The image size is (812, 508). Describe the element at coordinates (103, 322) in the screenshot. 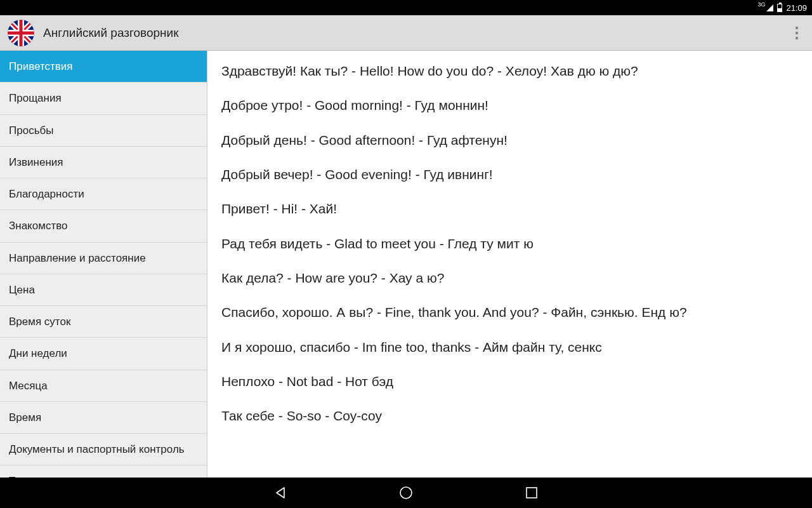

I see `sidebar-item: Время суток` at that location.